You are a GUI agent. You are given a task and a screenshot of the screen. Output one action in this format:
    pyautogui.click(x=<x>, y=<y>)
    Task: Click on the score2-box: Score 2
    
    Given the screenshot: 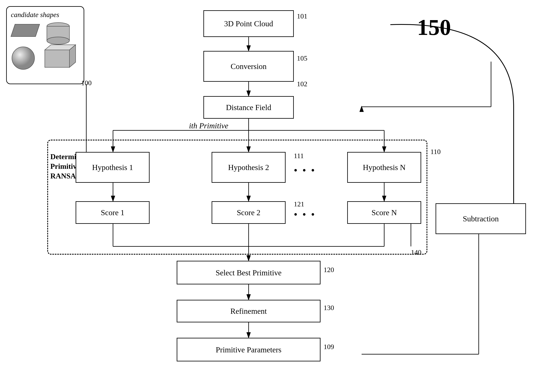 What is the action you would take?
    pyautogui.click(x=249, y=213)
    